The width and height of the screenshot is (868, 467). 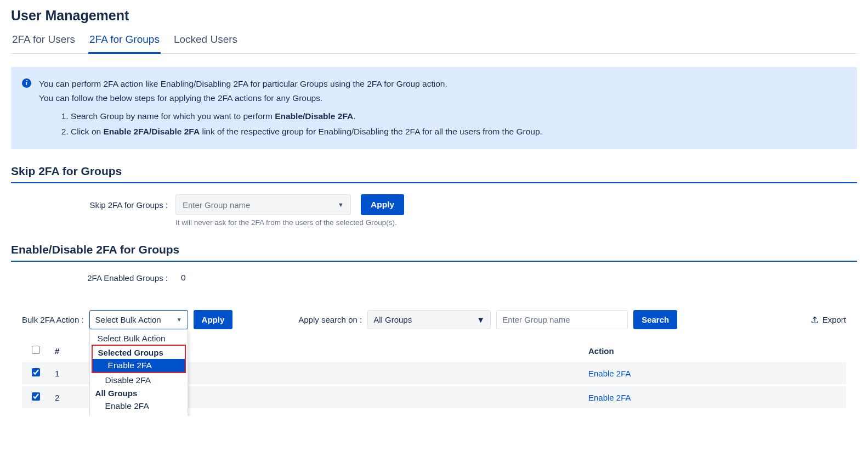 What do you see at coordinates (307, 132) in the screenshot?
I see `info-step2: Click on Enable 2FA/Disable 2FA link of …` at bounding box center [307, 132].